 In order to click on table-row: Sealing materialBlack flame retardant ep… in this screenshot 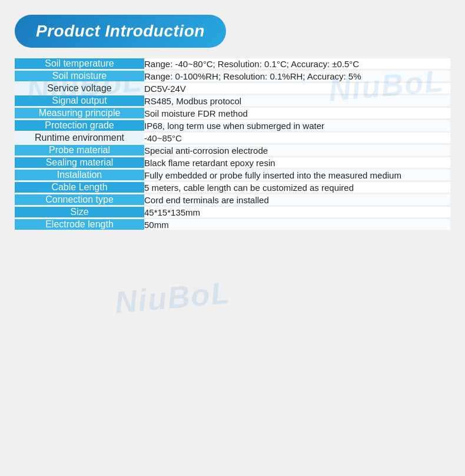, I will do `click(232, 163)`.